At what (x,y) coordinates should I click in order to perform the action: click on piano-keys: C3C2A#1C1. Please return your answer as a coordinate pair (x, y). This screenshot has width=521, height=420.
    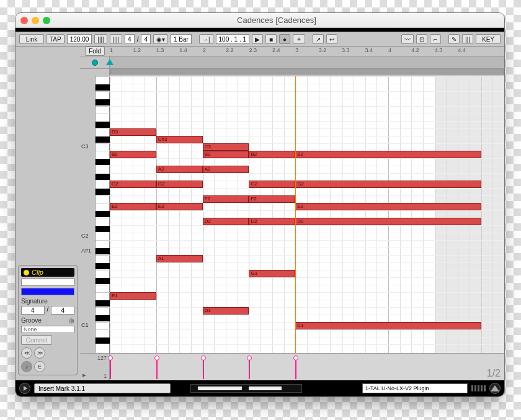
    Looking at the image, I should click on (95, 215).